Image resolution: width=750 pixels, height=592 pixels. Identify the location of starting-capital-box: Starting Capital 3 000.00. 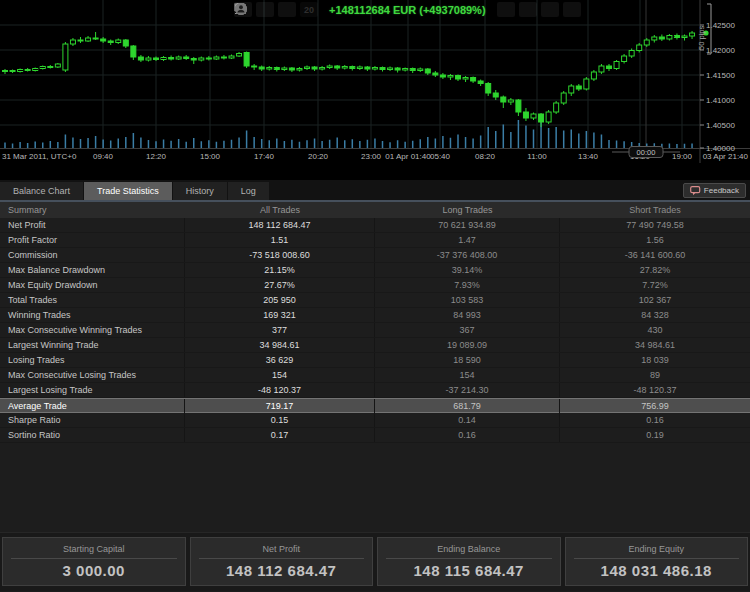
(94, 562).